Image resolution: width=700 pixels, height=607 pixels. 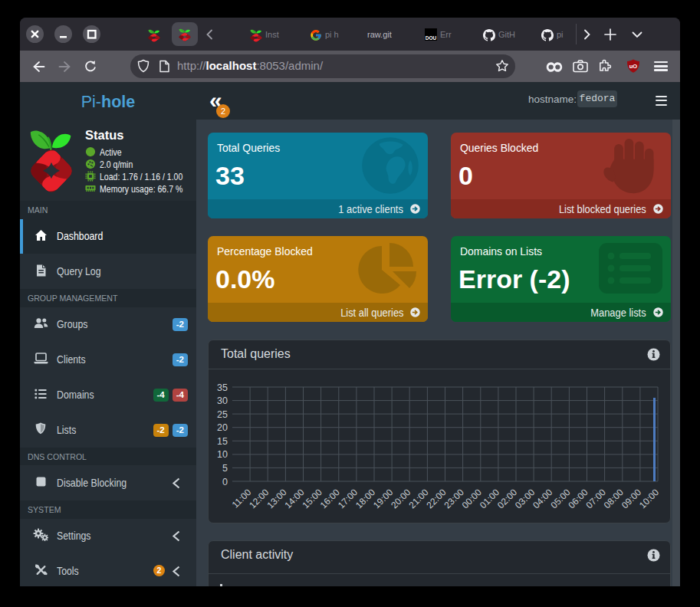 I want to click on svg-text: 16:00, so click(x=330, y=498).